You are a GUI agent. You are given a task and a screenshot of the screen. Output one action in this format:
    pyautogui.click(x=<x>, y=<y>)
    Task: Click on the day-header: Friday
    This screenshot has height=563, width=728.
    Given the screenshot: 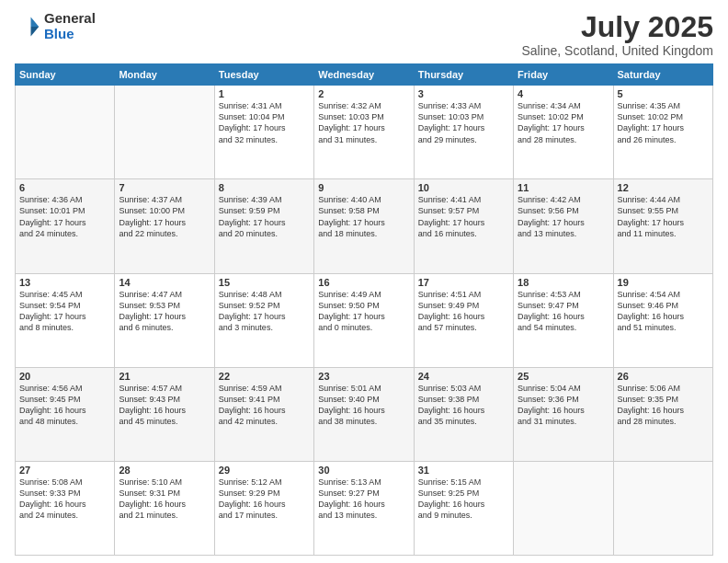 What is the action you would take?
    pyautogui.click(x=563, y=75)
    